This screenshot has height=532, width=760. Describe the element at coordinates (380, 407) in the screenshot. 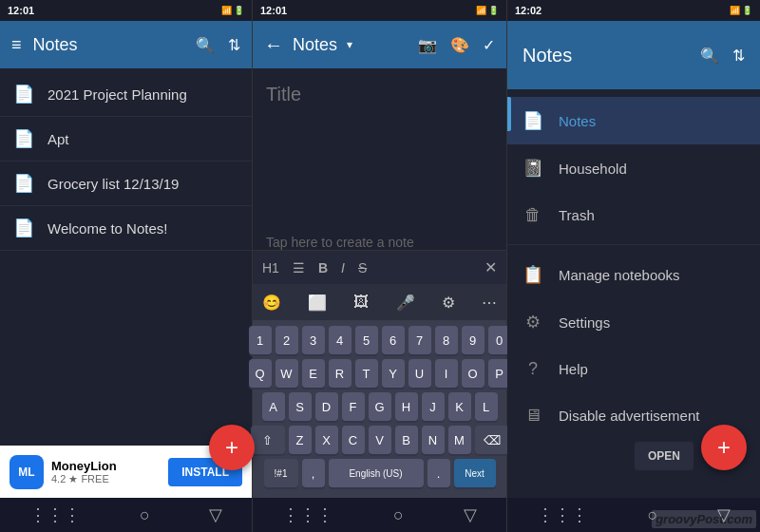

I see `key-g: G` at that location.